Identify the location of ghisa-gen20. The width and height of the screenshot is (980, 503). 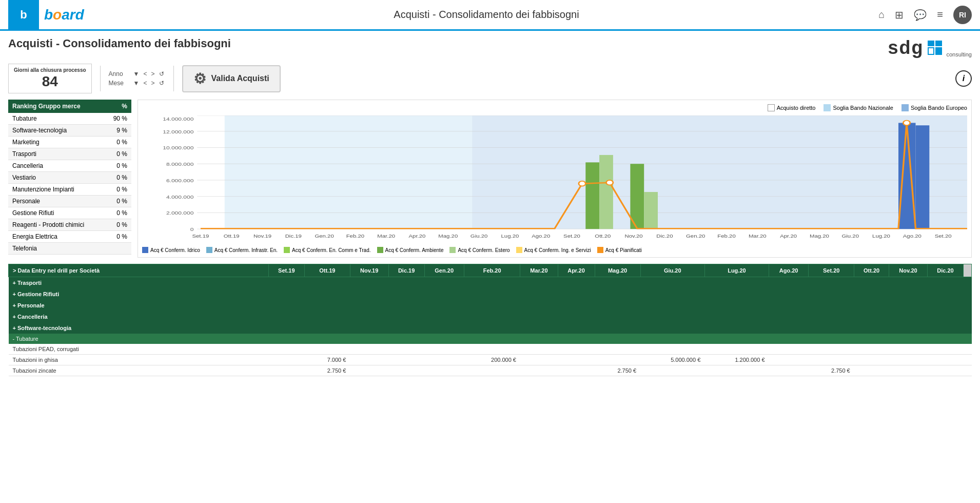
(444, 360).